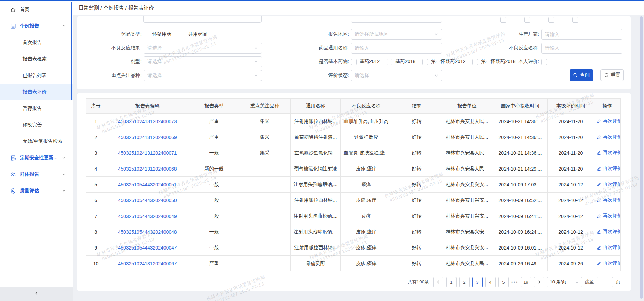  I want to click on report-code-link: 4503251024131202400069, so click(147, 137).